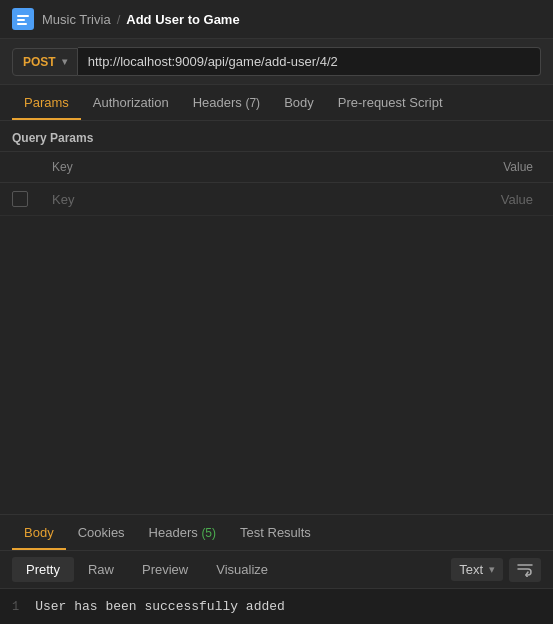 The height and width of the screenshot is (624, 553). I want to click on response-tab-cookies: Cookies, so click(102, 532).